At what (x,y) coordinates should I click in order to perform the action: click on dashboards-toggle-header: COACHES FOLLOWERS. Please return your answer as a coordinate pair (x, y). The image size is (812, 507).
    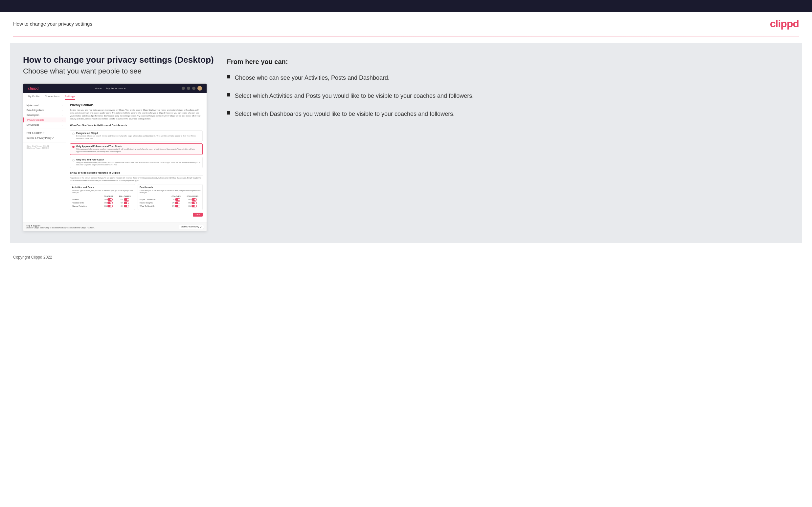
    Looking at the image, I should click on (170, 196).